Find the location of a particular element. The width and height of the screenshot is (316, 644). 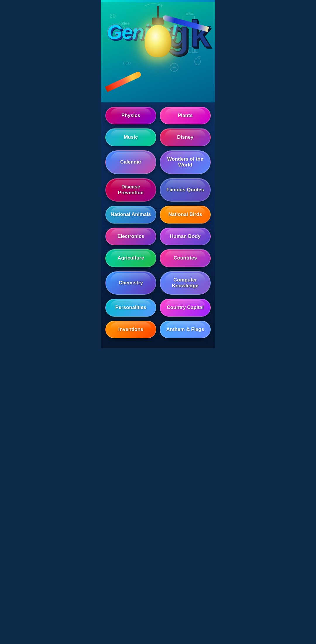

header-section: 20 coffee www. e-mail GEO Gen is located at coordinates (158, 51).